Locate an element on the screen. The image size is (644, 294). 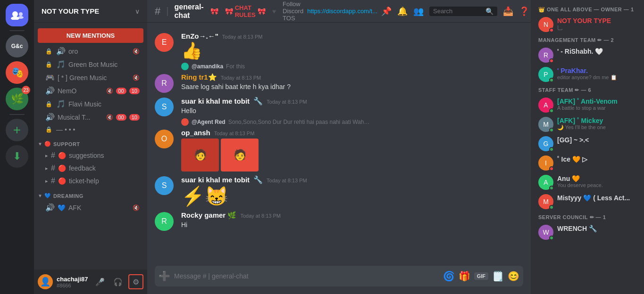
member-name: Mistyyy 💙 ( Less Act... is located at coordinates (597, 198).